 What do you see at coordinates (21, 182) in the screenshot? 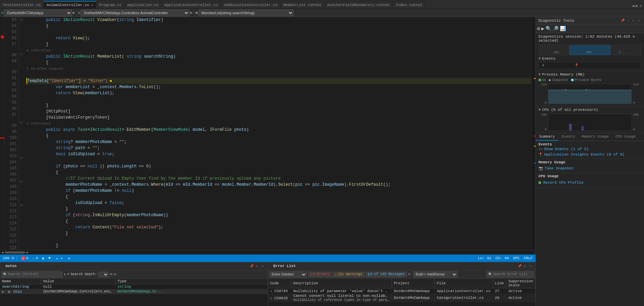
I see `fold-btn-108: ⊟` at bounding box center [21, 182].